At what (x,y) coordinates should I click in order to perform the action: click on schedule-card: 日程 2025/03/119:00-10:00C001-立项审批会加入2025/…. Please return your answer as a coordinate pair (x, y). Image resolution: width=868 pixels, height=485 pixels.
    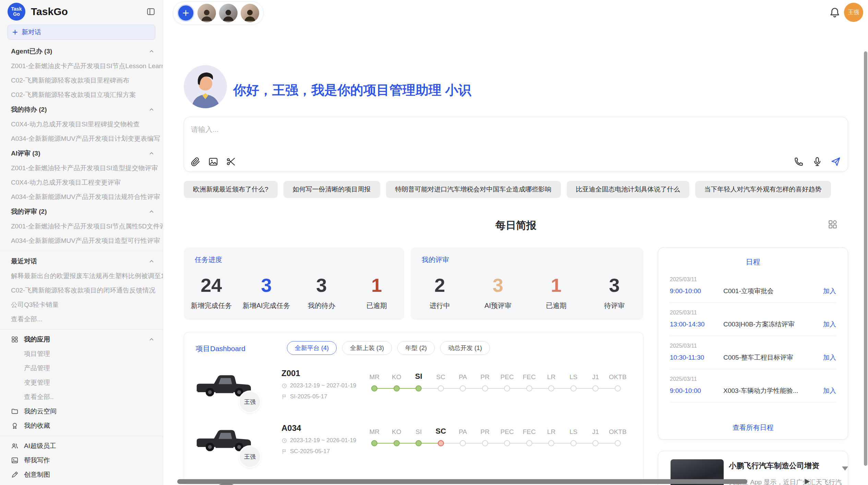
    Looking at the image, I should click on (753, 344).